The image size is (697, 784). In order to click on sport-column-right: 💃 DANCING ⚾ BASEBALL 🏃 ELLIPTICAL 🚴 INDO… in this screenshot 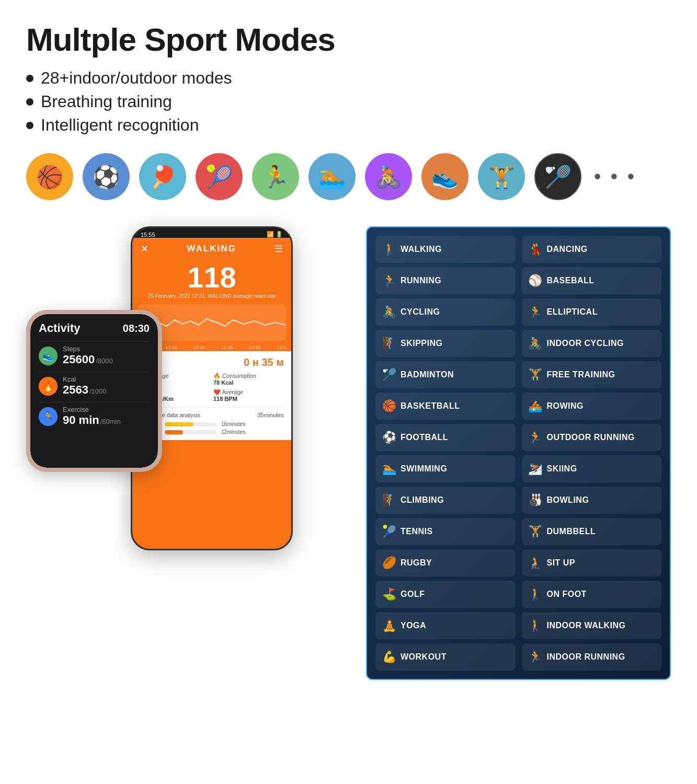, I will do `click(592, 453)`.